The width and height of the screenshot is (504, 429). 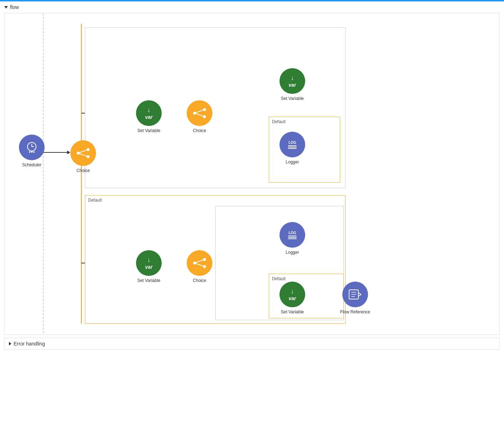 What do you see at coordinates (252, 344) in the screenshot?
I see `error-handling-section: Error handling` at bounding box center [252, 344].